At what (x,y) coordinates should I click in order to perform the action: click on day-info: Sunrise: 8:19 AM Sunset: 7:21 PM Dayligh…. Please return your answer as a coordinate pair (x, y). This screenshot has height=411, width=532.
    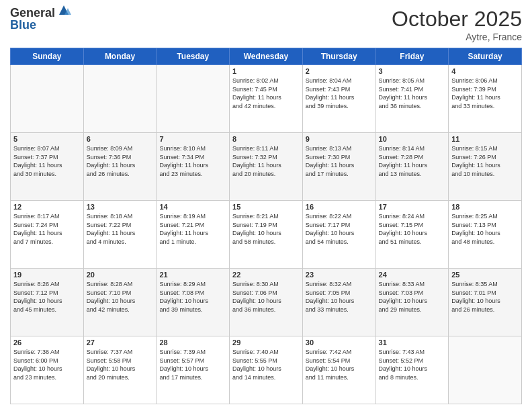
    Looking at the image, I should click on (193, 229).